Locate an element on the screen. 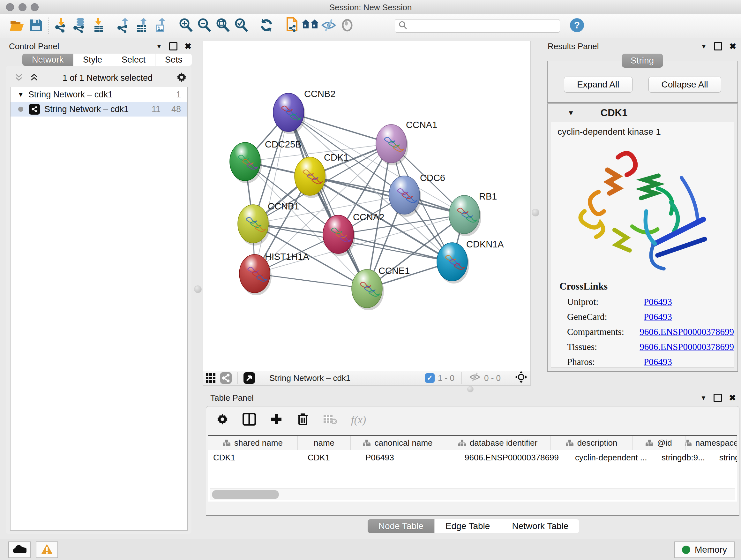  tab-select: Select is located at coordinates (134, 60).